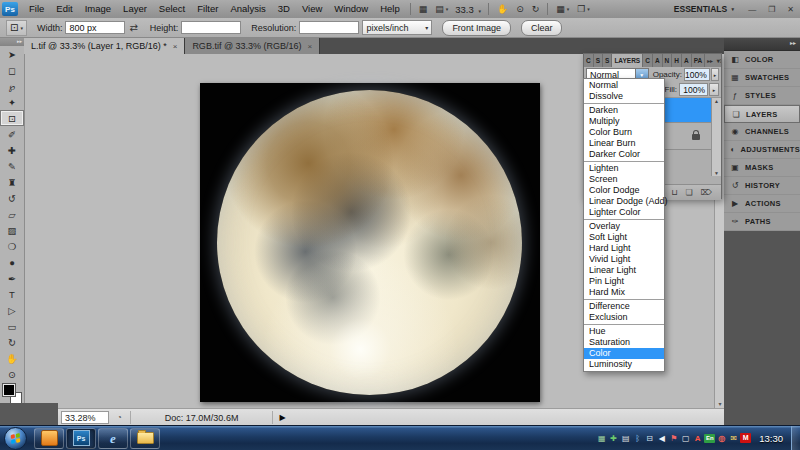 The height and width of the screenshot is (450, 800). Describe the element at coordinates (762, 150) in the screenshot. I see `dock-item-adjustments: ◐ ADJUSTMENTS` at that location.